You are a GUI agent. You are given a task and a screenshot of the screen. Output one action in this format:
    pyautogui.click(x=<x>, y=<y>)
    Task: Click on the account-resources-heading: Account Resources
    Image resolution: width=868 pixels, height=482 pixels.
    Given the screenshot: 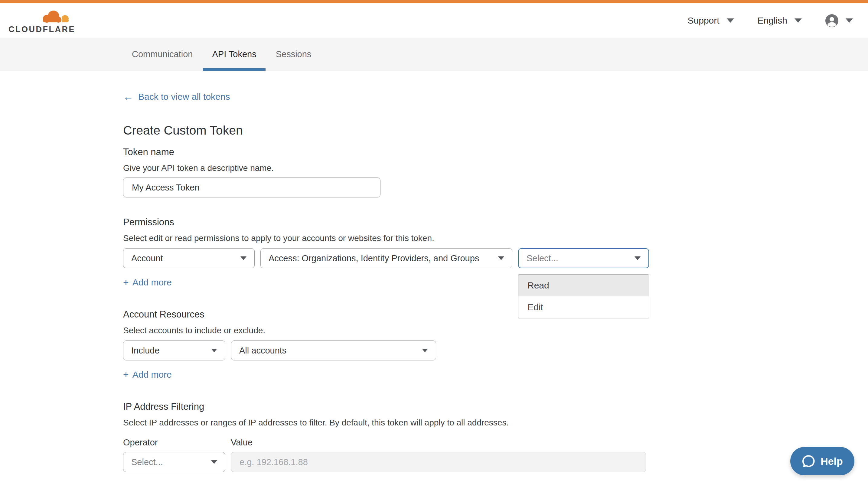 What is the action you would take?
    pyautogui.click(x=495, y=315)
    